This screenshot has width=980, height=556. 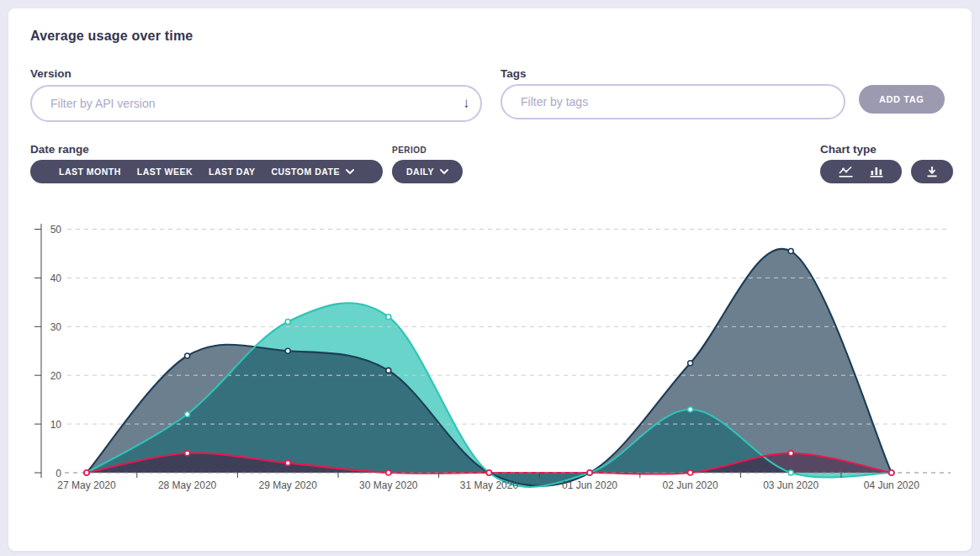 I want to click on page-title: Average usage over time, so click(x=111, y=36).